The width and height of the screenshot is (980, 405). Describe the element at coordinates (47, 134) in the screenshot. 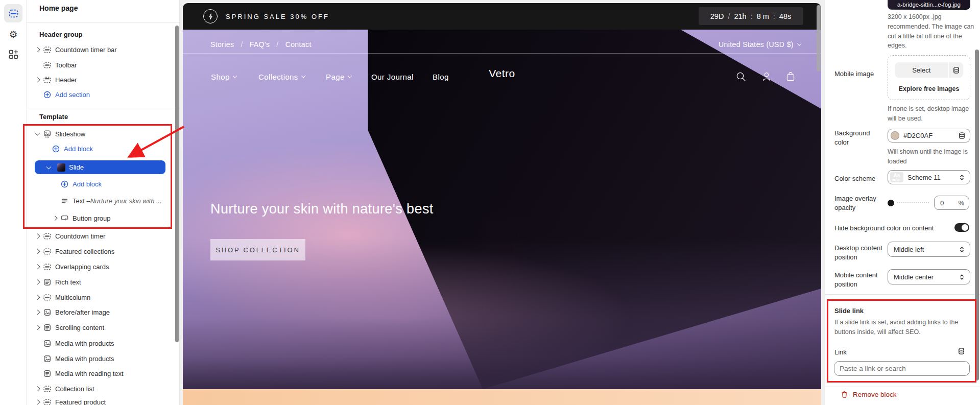

I see `slideshow-icon` at that location.